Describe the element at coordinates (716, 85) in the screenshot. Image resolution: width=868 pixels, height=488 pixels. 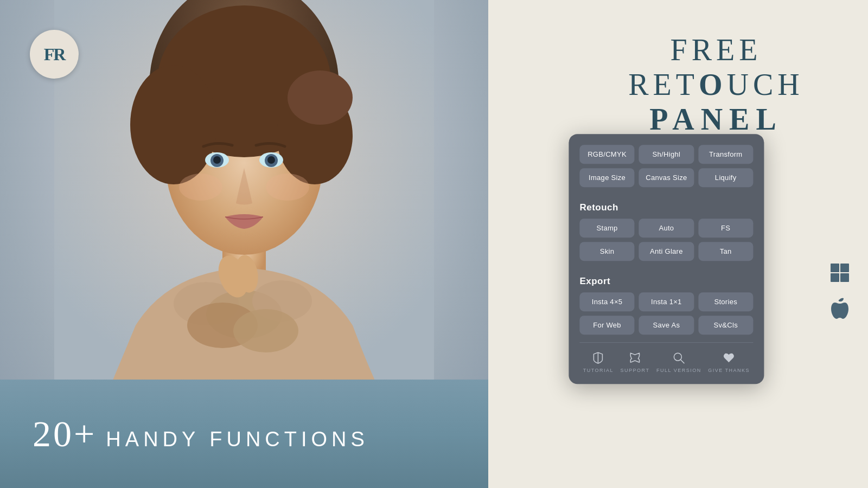
I see `panel-title: FREE RETOUCH PANEL` at that location.